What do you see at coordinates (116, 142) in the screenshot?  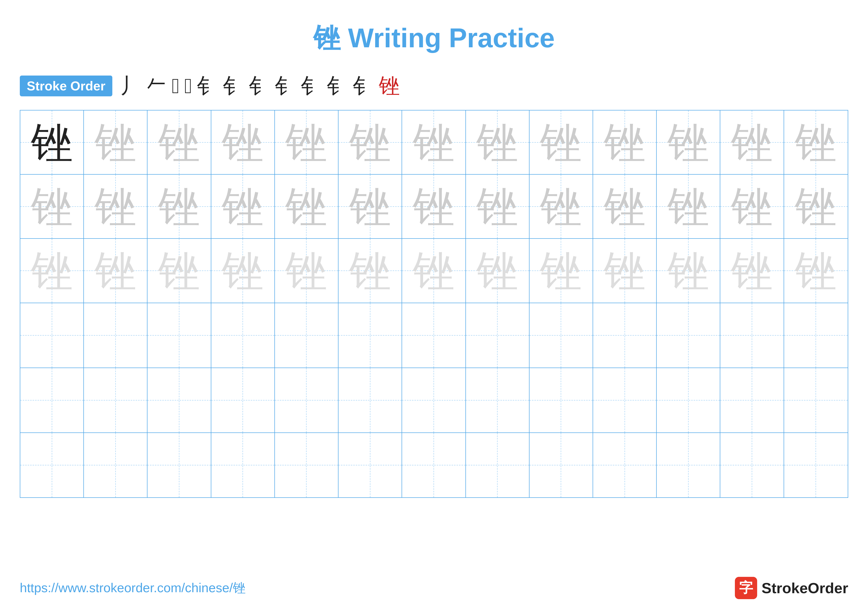 I see `grid-cell-1-2: 锉` at bounding box center [116, 142].